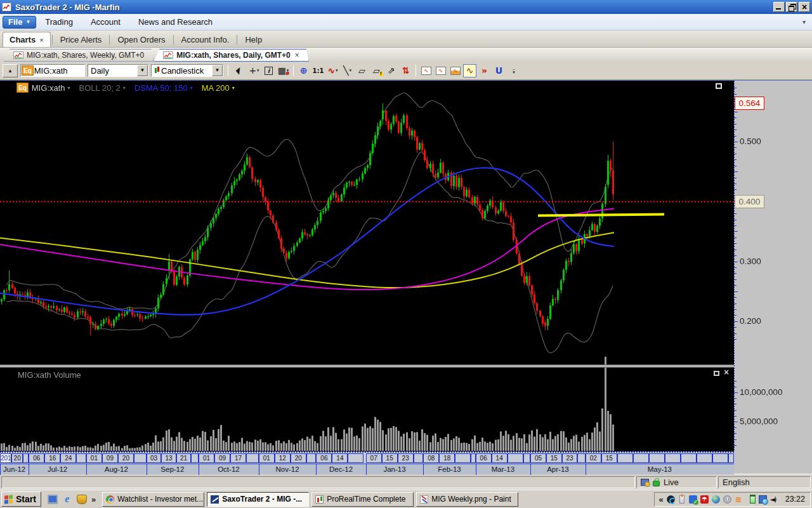  Describe the element at coordinates (53, 499) in the screenshot. I see `show-desktop-icon` at that location.